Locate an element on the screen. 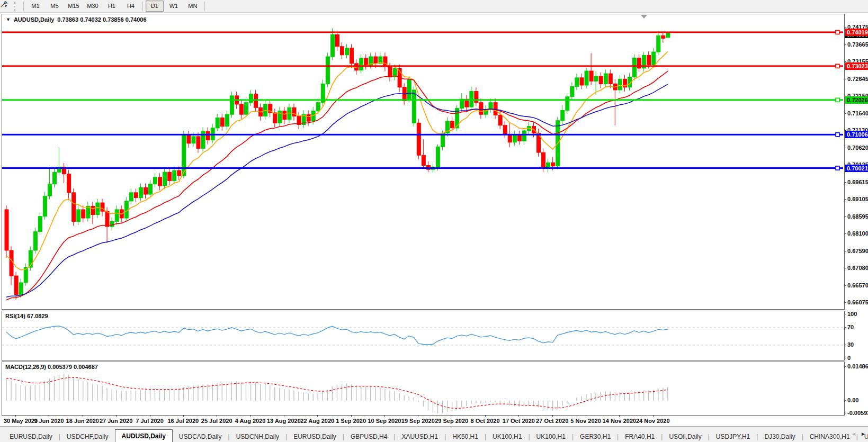 The image size is (868, 442). date-tick-label: 22 Aug 2020 is located at coordinates (317, 421).